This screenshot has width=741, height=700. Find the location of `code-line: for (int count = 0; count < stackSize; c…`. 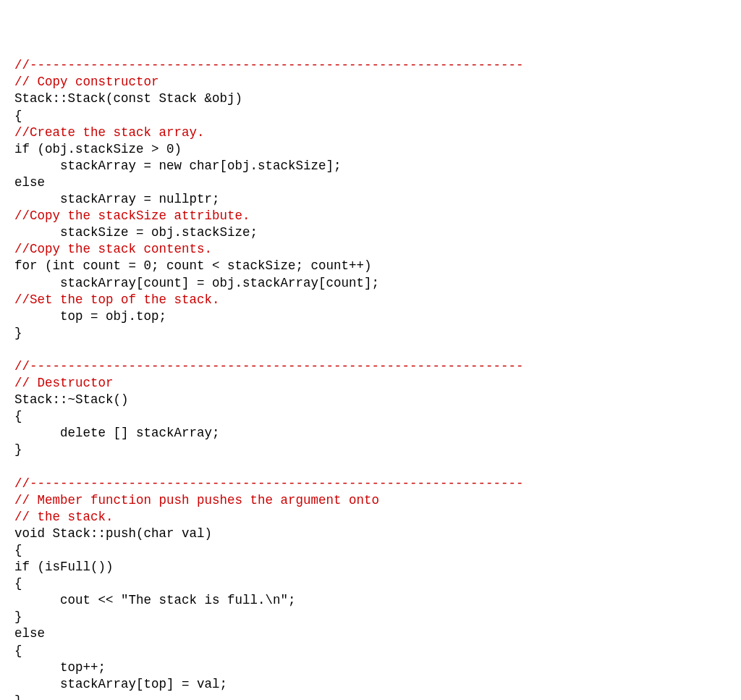

code-line: for (int count = 0; count < stackSize; c… is located at coordinates (193, 266).